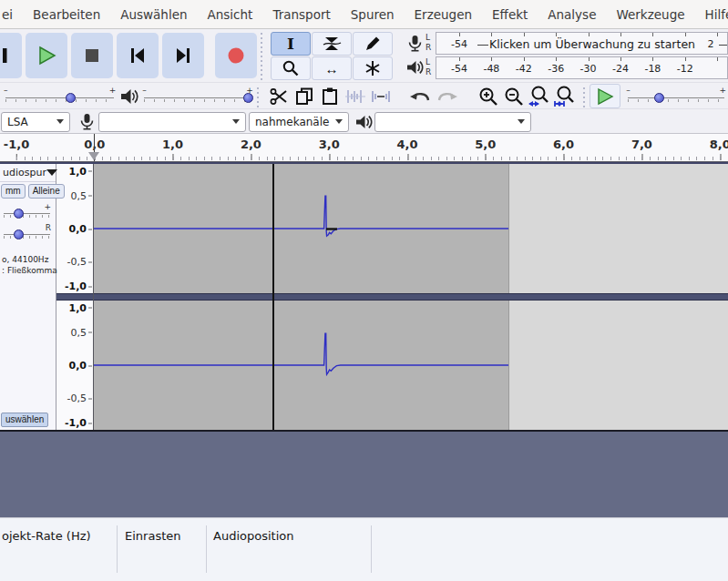 This screenshot has height=581, width=728. Describe the element at coordinates (446, 97) in the screenshot. I see `redo-button` at that location.